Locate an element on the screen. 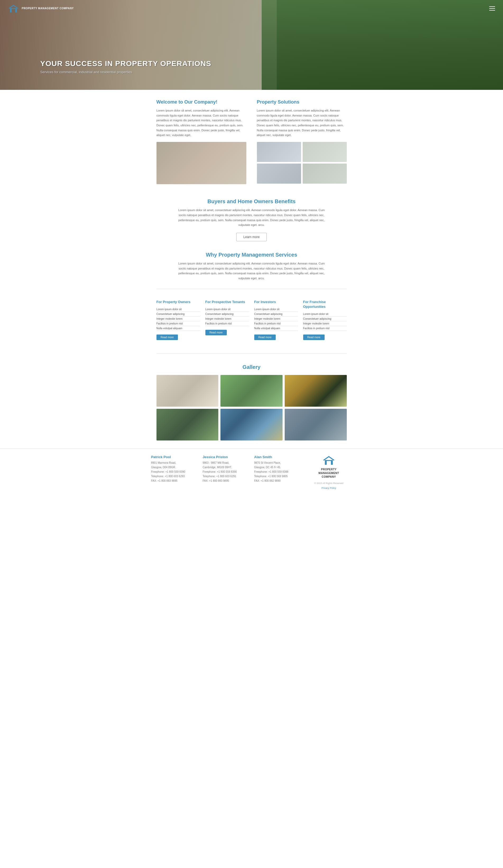 Image resolution: width=503 pixels, height=868 pixels. divider-top is located at coordinates (252, 289).